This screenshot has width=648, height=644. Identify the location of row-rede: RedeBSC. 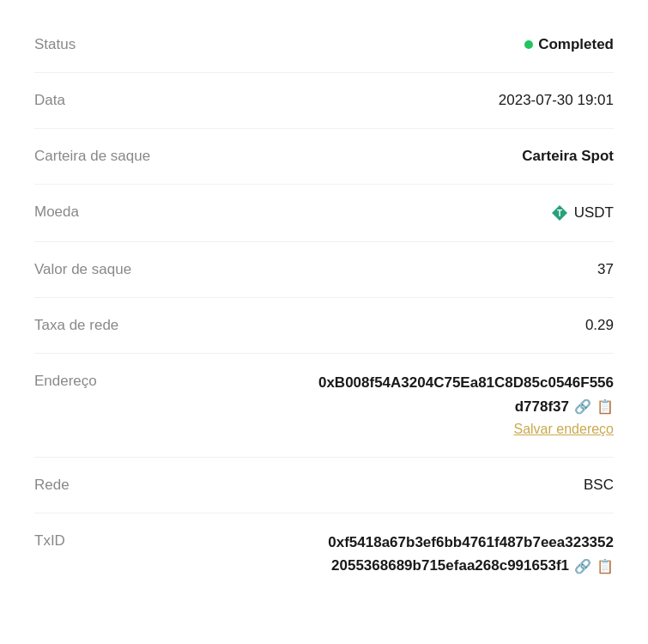
(324, 486).